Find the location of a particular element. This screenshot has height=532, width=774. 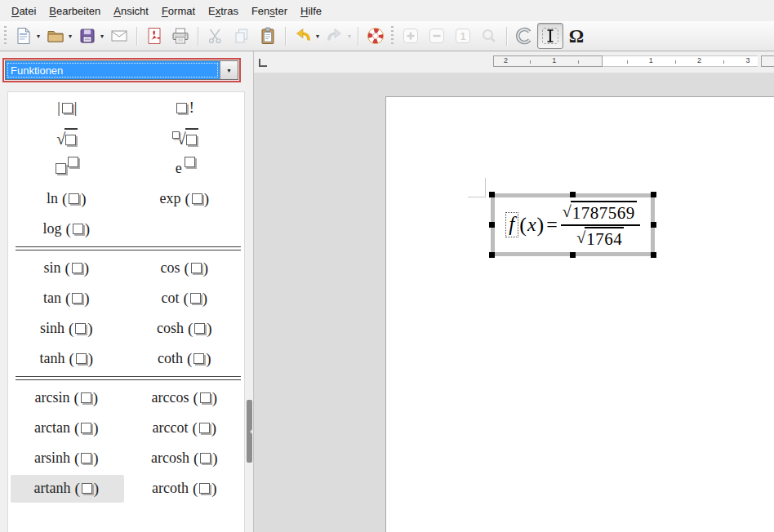

menu-fenster: Fenster is located at coordinates (269, 11).